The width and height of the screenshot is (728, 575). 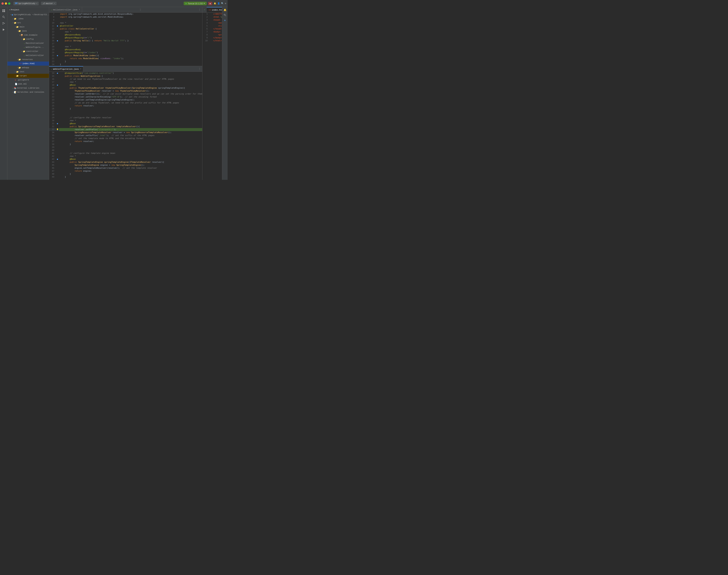 I want to click on gutter-run: ●, so click(x=57, y=26).